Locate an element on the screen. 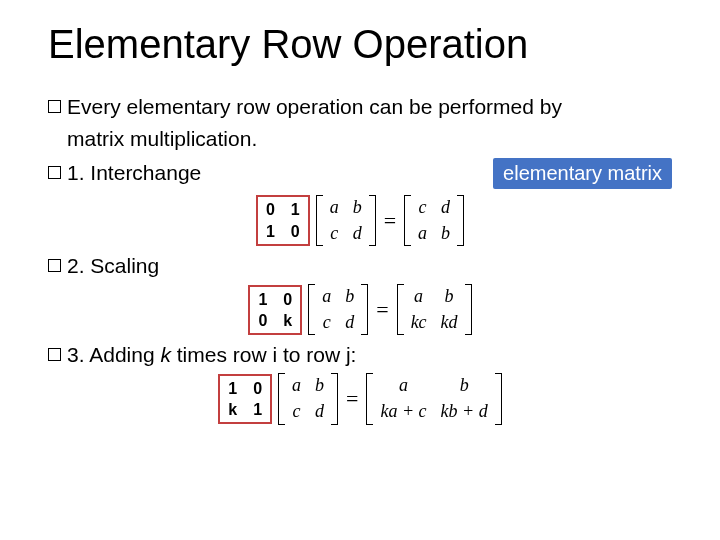  matrix-abcd-1: abcd is located at coordinates (346, 220).